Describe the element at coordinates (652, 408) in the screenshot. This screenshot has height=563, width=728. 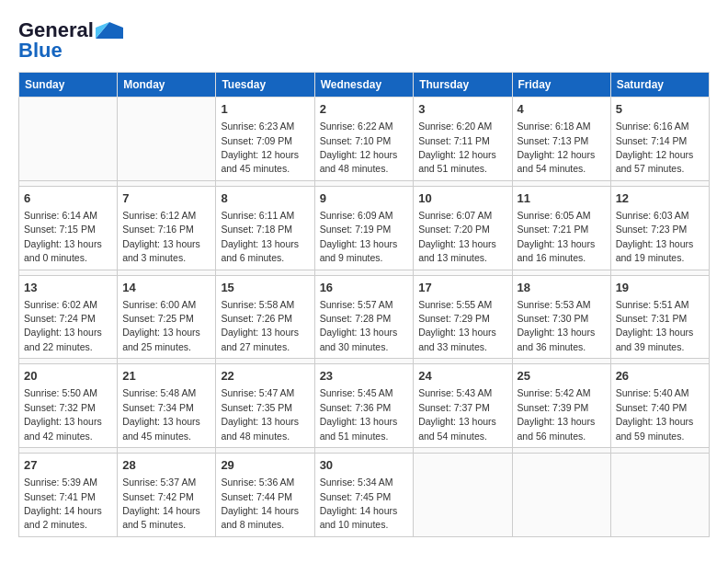
I see `cell-sunset: Sunset: 7:40 PM` at that location.